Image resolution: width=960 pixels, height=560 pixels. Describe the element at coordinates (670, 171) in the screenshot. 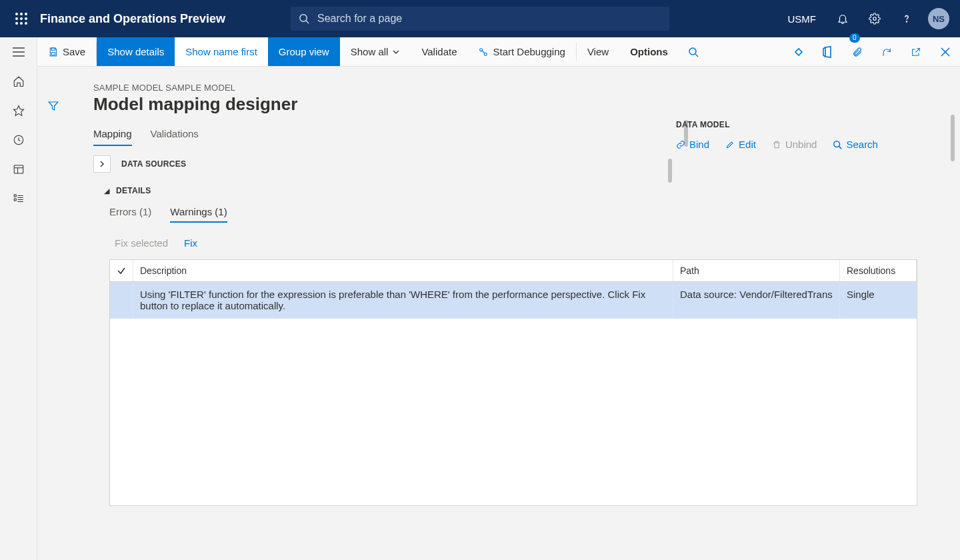

I see `splitter-handle` at that location.